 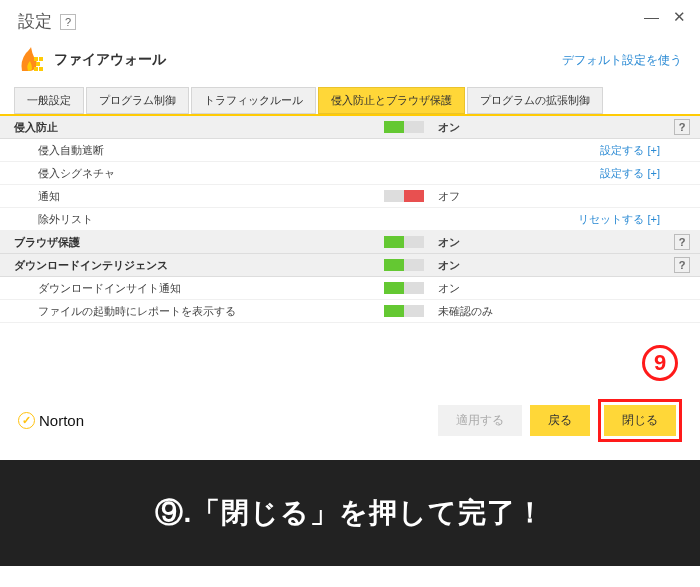 I want to click on titlebar: 設定 ? — ✕, so click(x=350, y=20).